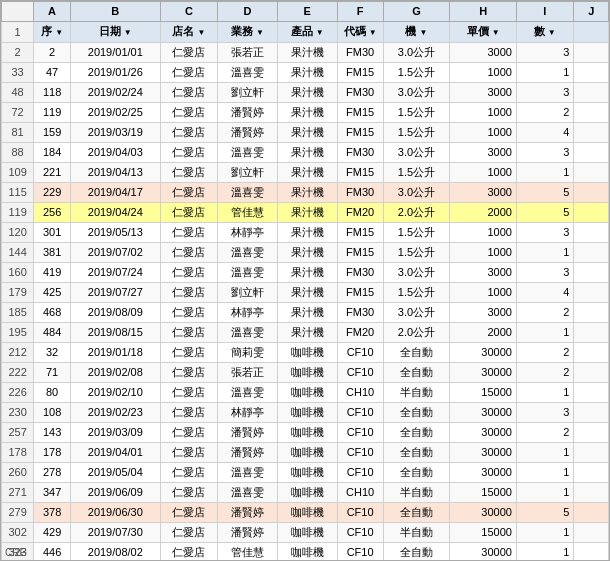 This screenshot has width=610, height=561. What do you see at coordinates (306, 513) in the screenshot?
I see `table-row: 2793782019/06/30仁愛店潘賢婷咖啡機CF10全自動300005` at bounding box center [306, 513].